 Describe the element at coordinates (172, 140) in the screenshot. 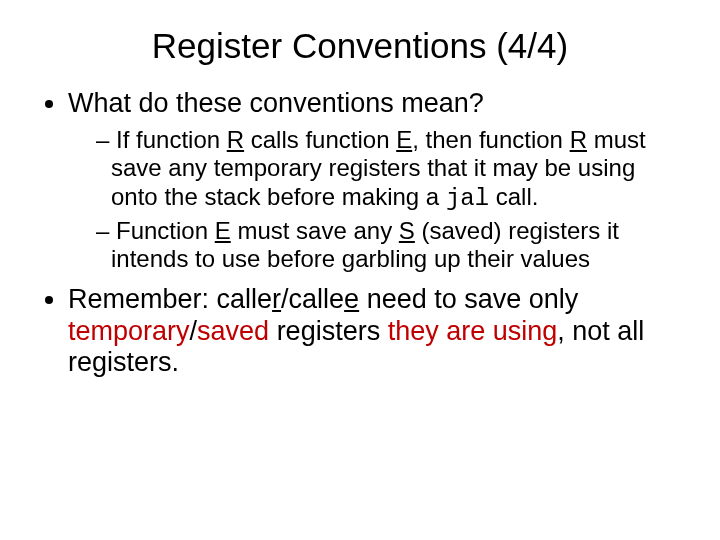

I see `t: If function` at that location.